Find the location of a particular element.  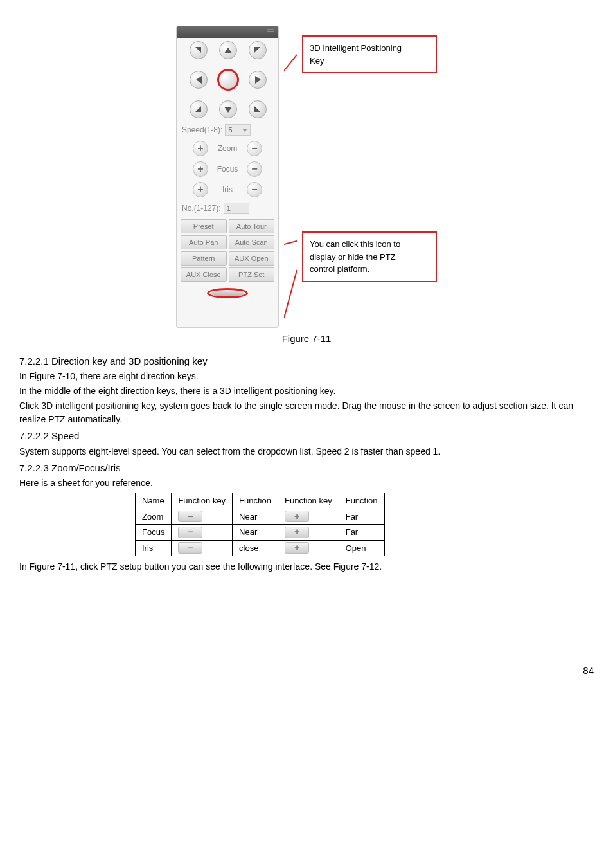

cell-name: Iris is located at coordinates (154, 548).